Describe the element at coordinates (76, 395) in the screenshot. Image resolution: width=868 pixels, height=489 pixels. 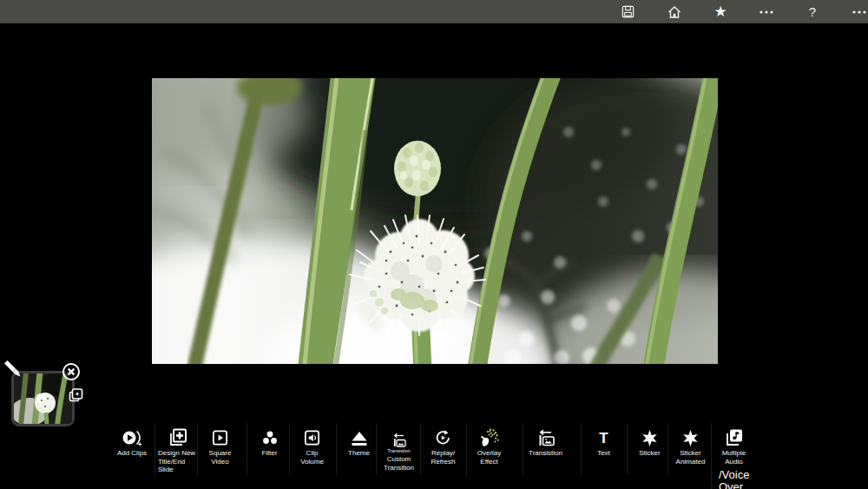
I see `copy-icon` at that location.